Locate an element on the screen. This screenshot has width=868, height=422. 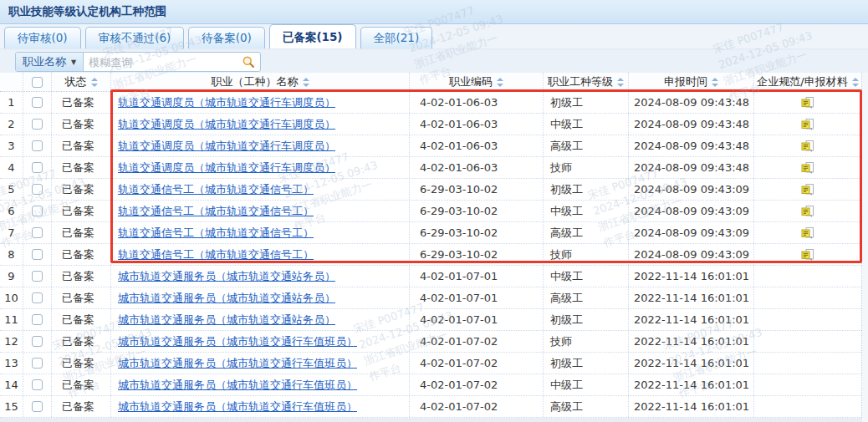
caret-down-icon: ▼ is located at coordinates (74, 62).